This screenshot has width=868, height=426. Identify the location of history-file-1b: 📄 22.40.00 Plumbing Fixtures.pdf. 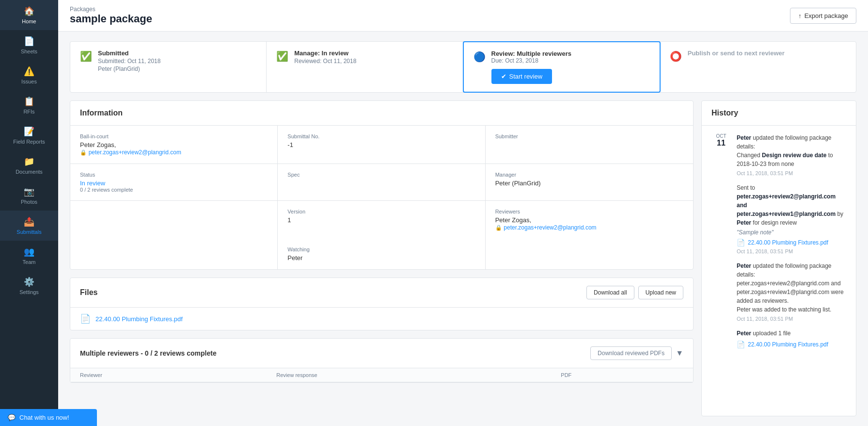
(791, 243).